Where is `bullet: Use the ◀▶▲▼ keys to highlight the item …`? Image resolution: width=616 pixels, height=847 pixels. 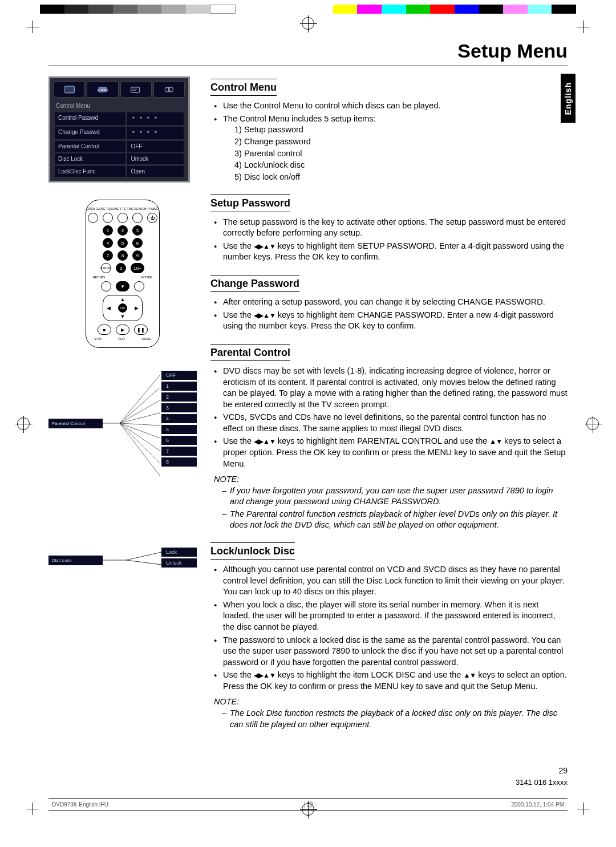 bullet: Use the ◀▶▲▼ keys to highlight the item … is located at coordinates (391, 681).